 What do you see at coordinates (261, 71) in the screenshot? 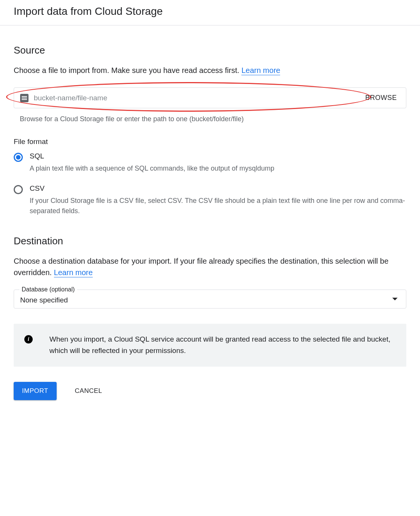
I see `source-learn-more-link: Learn more` at bounding box center [261, 71].